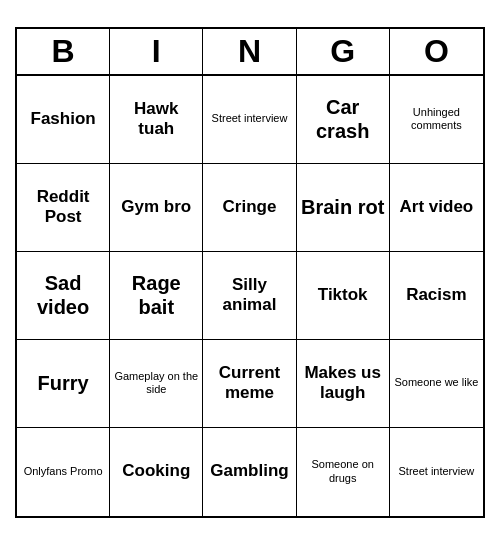 The image size is (500, 544). What do you see at coordinates (156, 120) in the screenshot?
I see `bingo-cell: Hawk tuah` at bounding box center [156, 120].